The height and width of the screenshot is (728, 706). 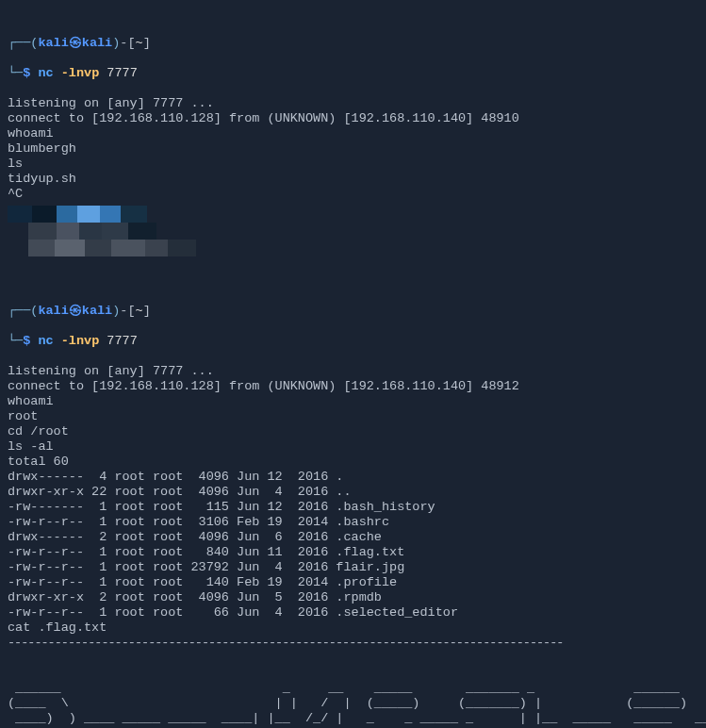 What do you see at coordinates (57, 628) in the screenshot?
I see `output-line: cat .flag.txt` at bounding box center [57, 628].